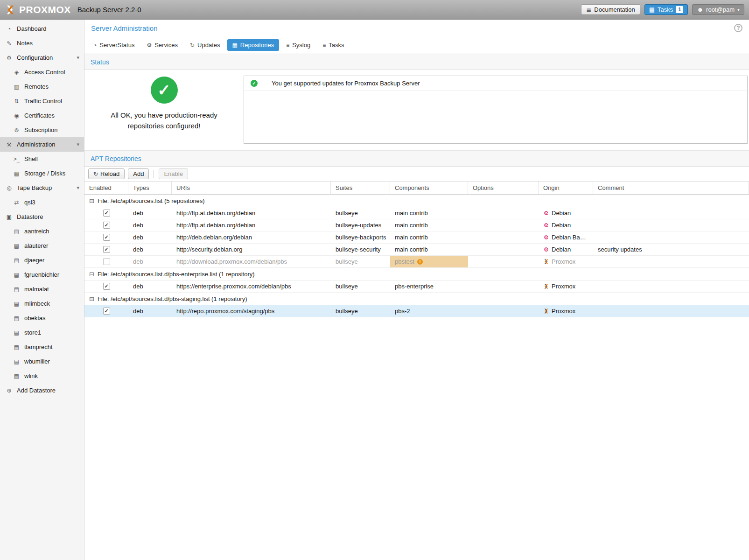 The image size is (749, 560). I want to click on repo-group-header: ⊟ File: /etc/apt/sources.list (5 reposit…, so click(417, 201).